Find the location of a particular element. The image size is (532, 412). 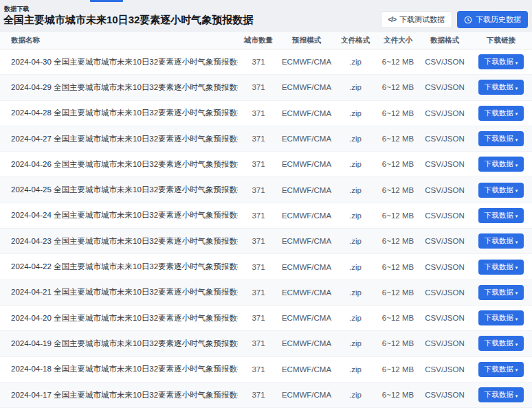

table-row: 2024-04-30 全国主要城市城市未来10日32要素逐小时气象预报数据 37… is located at coordinates (266, 62).